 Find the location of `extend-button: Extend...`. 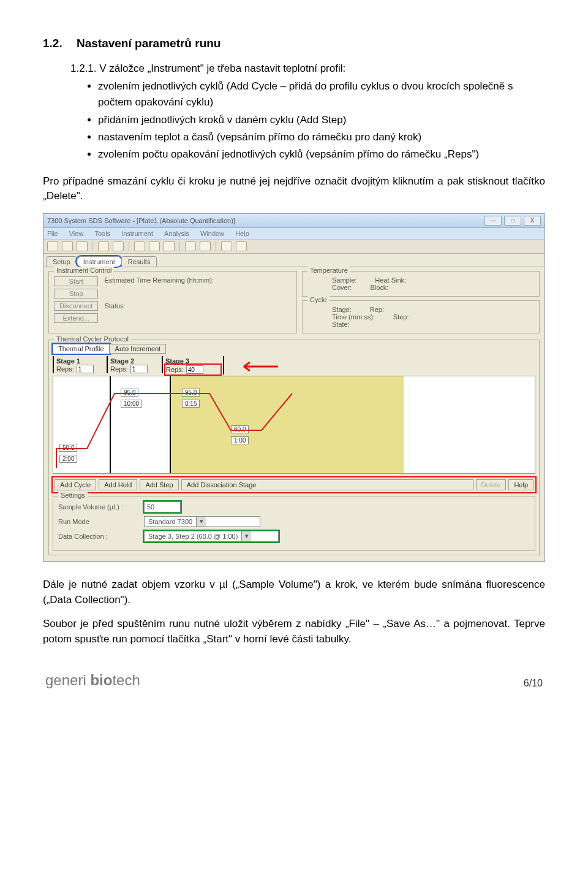

extend-button: Extend... is located at coordinates (76, 318).